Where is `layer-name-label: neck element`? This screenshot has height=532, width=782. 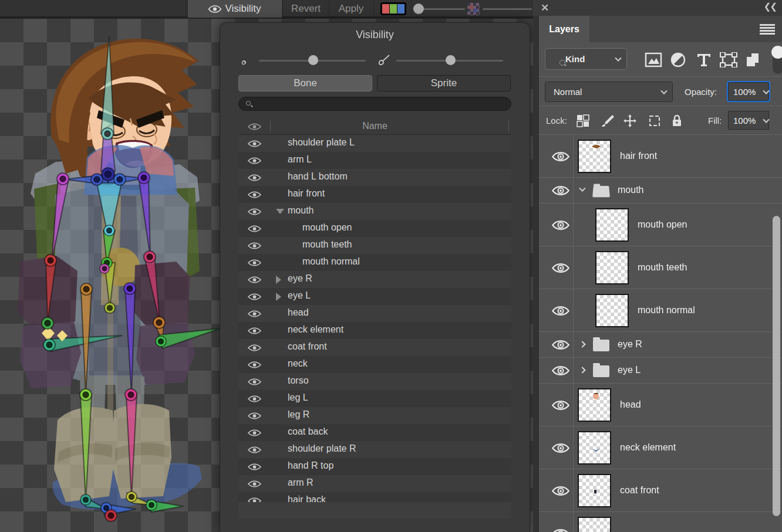
layer-name-label: neck element is located at coordinates (648, 448).